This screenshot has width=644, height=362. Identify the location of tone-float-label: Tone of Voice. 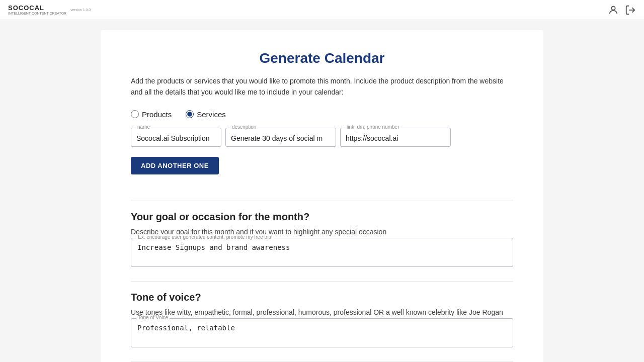
(153, 318).